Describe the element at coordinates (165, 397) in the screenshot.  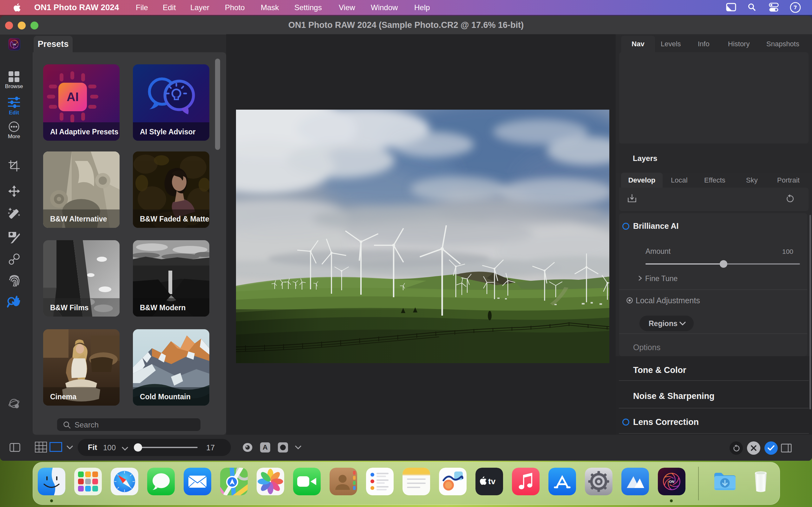
I see `svg-text: Cold Mountain` at that location.